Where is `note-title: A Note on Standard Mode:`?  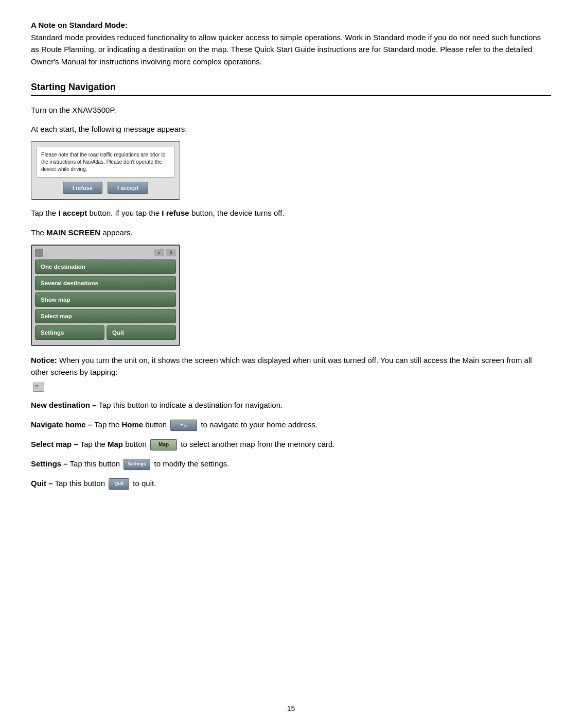
note-title: A Note on Standard Mode: is located at coordinates (291, 25).